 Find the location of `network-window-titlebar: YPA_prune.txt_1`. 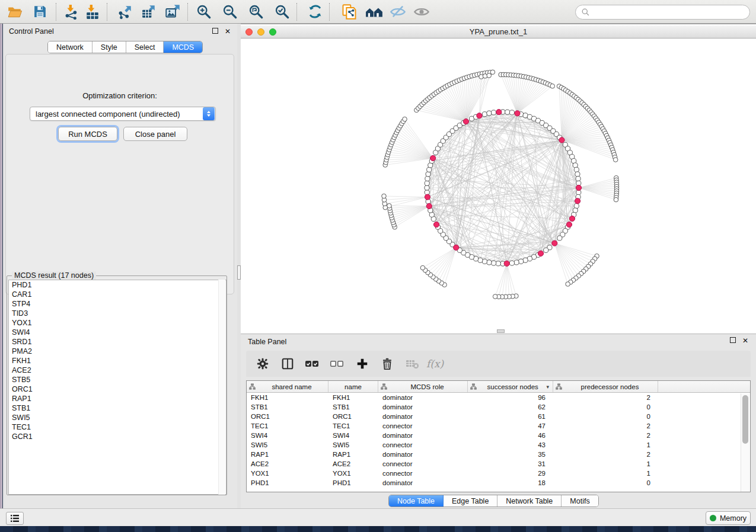

network-window-titlebar: YPA_prune.txt_1 is located at coordinates (498, 32).